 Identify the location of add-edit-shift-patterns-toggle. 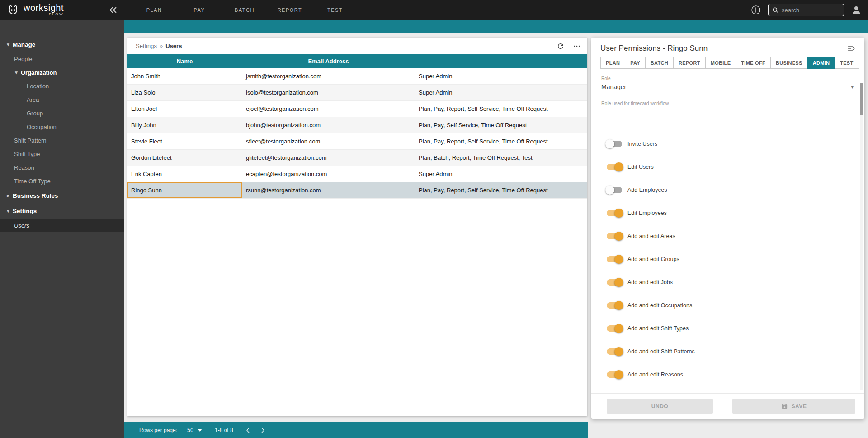
(614, 352).